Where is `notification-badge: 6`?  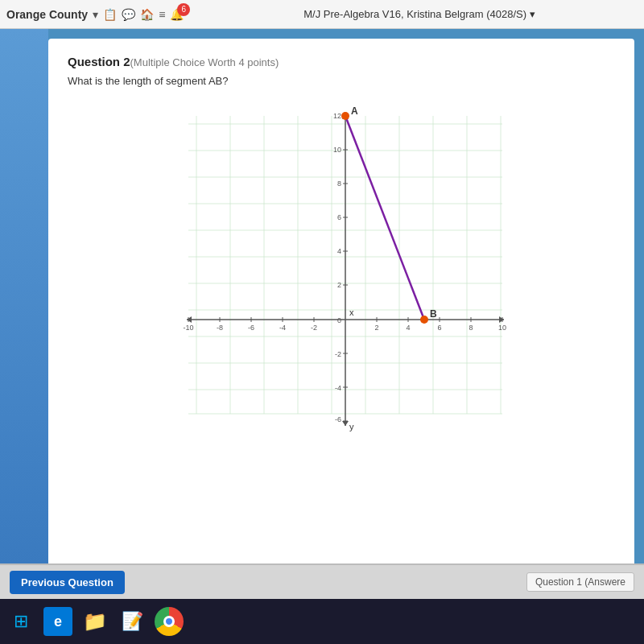
notification-badge: 6 is located at coordinates (184, 10).